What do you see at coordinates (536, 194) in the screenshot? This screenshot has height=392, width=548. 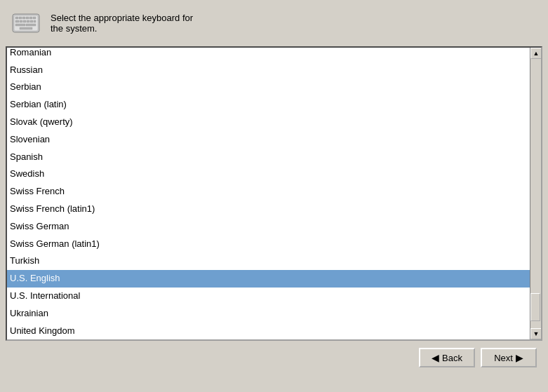 I see `scroll-track` at bounding box center [536, 194].